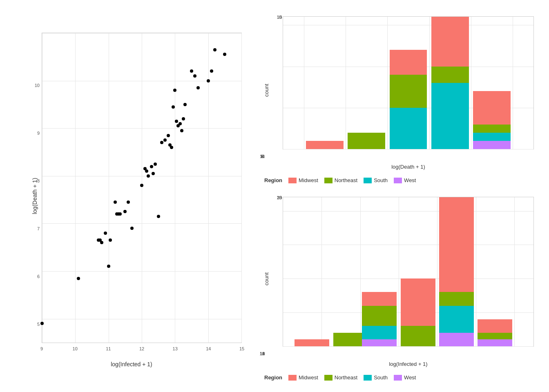 Image resolution: width=549 pixels, height=392 pixels. Describe the element at coordinates (34, 324) in the screenshot. I see `scatter-y-tick: 5` at that location.